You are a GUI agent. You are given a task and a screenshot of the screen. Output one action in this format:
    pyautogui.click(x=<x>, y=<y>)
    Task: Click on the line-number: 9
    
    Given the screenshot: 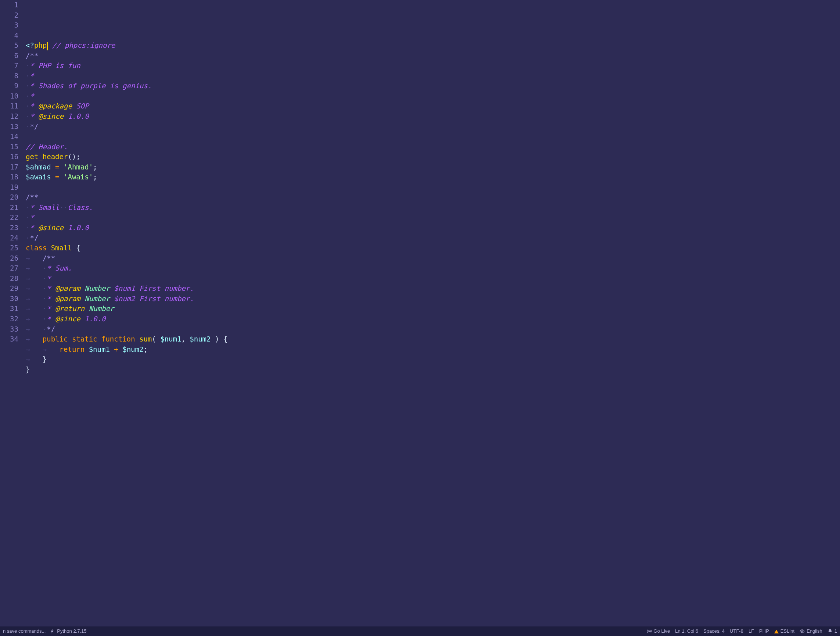 What is the action you would take?
    pyautogui.click(x=10, y=86)
    